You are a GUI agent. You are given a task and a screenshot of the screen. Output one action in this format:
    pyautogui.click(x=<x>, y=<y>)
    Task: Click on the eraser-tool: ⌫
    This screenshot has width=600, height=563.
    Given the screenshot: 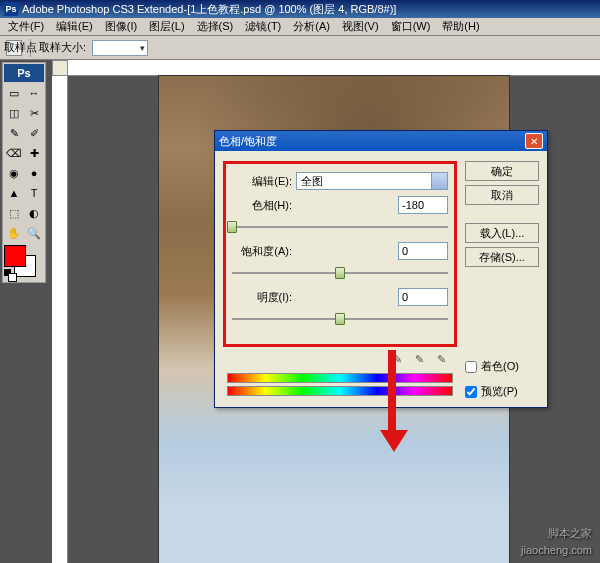 What is the action you would take?
    pyautogui.click(x=14, y=153)
    